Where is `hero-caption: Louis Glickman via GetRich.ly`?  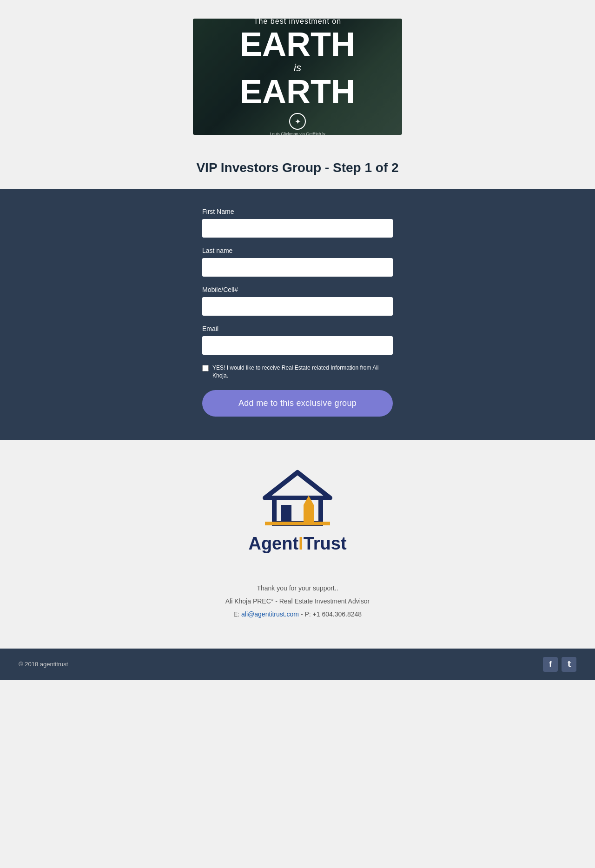 hero-caption: Louis Glickman via GetRich.ly is located at coordinates (298, 133).